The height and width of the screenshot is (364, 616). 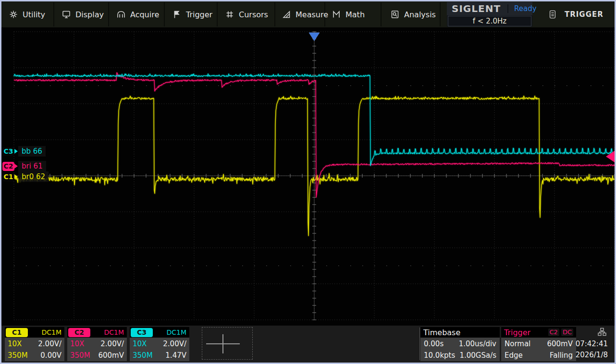 What do you see at coordinates (160, 344) in the screenshot?
I see `channel-descriptor-c3: C3 DC1M 10X2.00V/ 350M1.47V` at bounding box center [160, 344].